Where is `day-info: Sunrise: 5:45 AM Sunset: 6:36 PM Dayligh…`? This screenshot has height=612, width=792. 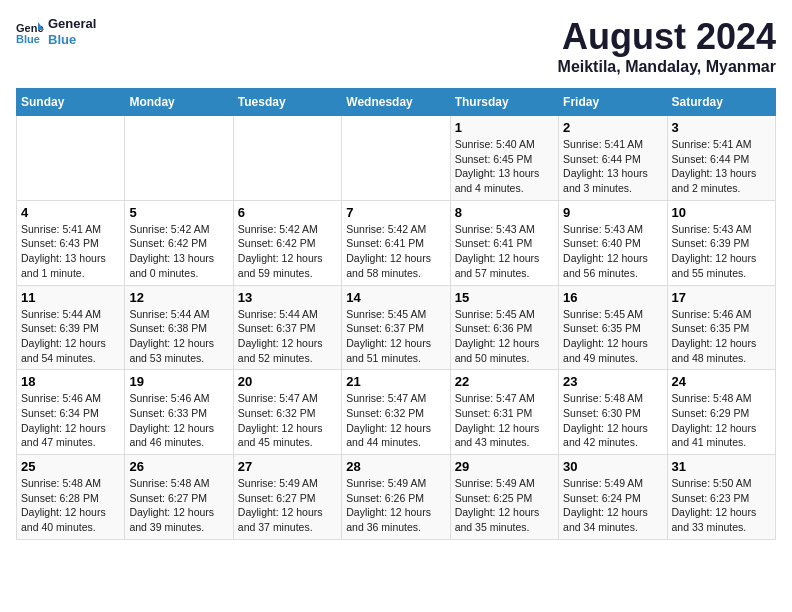 day-info: Sunrise: 5:45 AM Sunset: 6:36 PM Dayligh… is located at coordinates (504, 336).